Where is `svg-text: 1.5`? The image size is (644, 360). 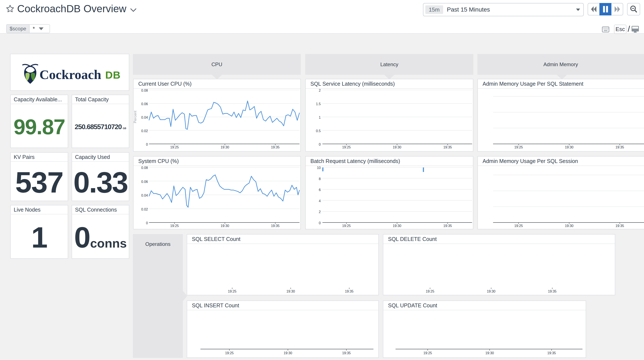 svg-text: 1.5 is located at coordinates (318, 104).